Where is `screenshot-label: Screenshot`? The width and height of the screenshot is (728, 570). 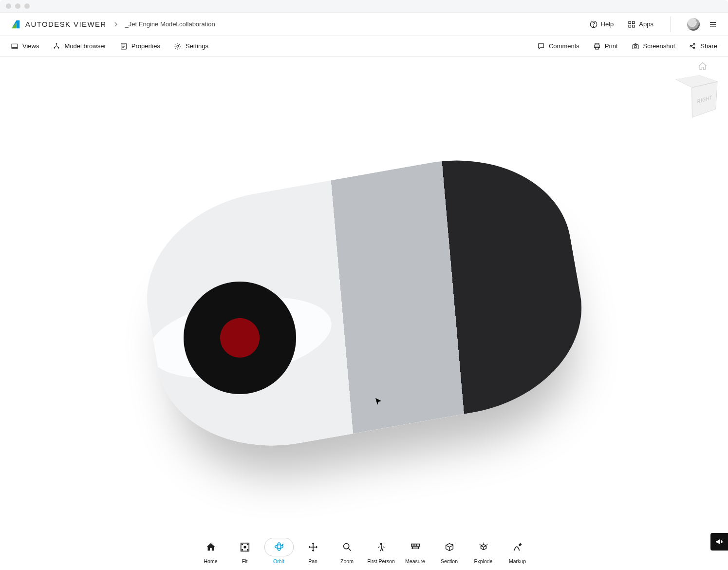
screenshot-label: Screenshot is located at coordinates (659, 46).